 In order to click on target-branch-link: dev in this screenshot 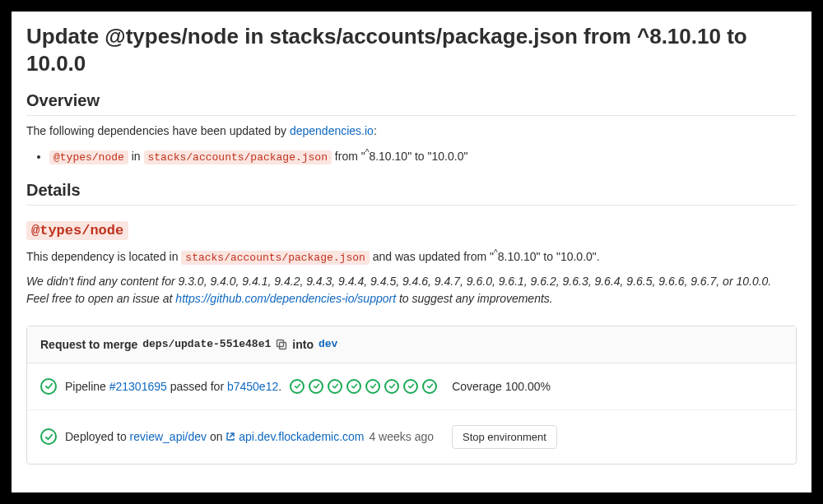, I will do `click(328, 344)`.